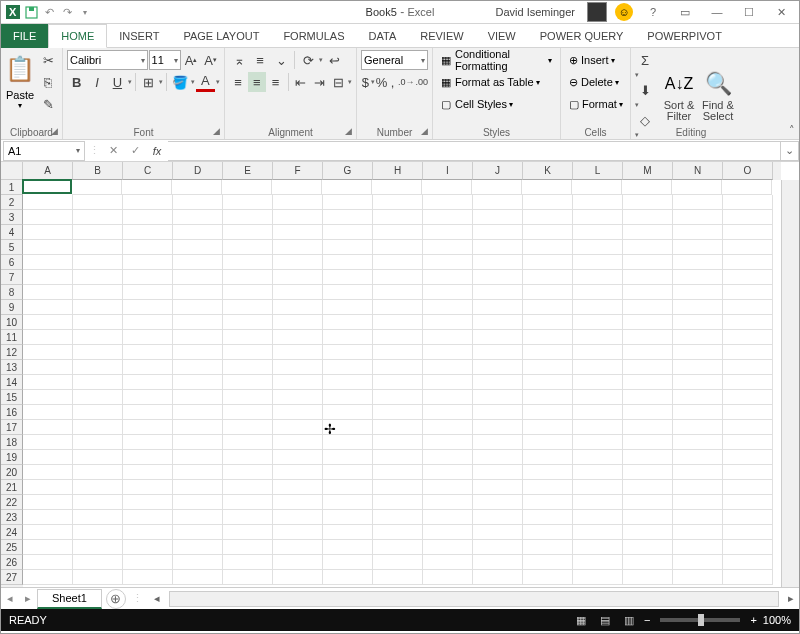 Image resolution: width=800 pixels, height=634 pixels. What do you see at coordinates (748, 171) in the screenshot?
I see `column-header: O` at bounding box center [748, 171].